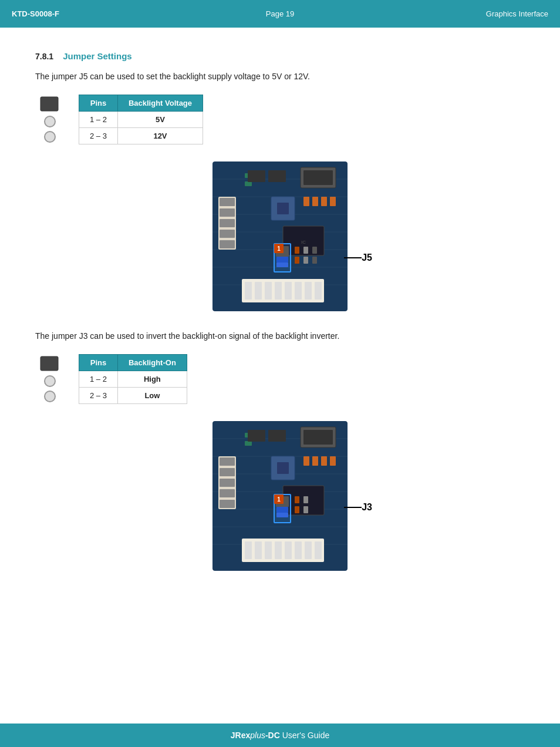 The image size is (560, 747). I want to click on jumper-svg-j5, so click(50, 121).